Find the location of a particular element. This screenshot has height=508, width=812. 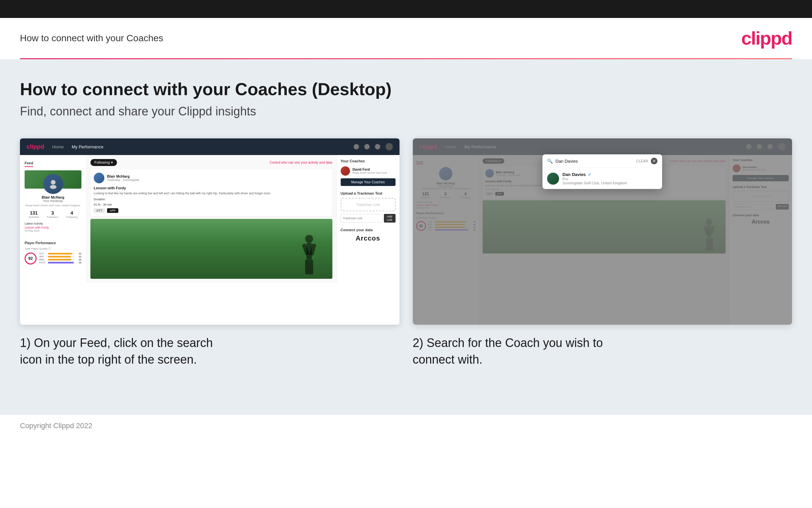

sc1-right-panel: Your Coaches David Ford Royal North Devo… is located at coordinates (368, 219).